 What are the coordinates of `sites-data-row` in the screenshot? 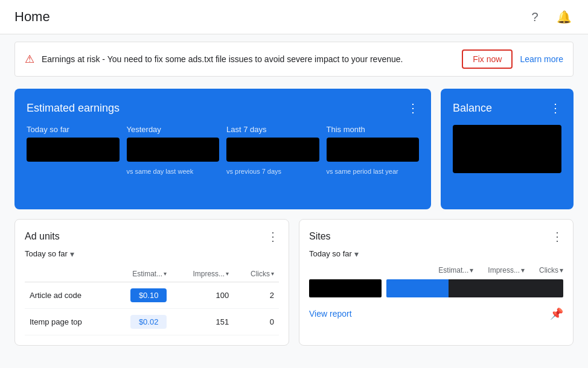 It's located at (436, 288).